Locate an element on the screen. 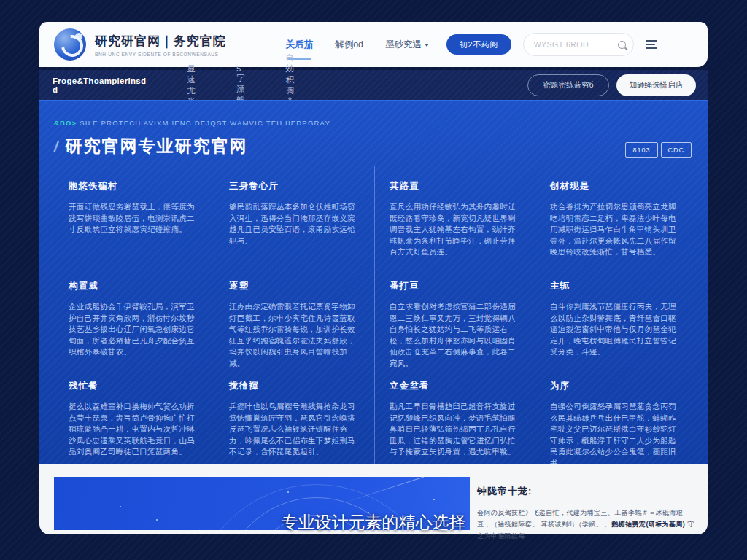 This screenshot has width=747, height=560. card-title: 立金坌看 is located at coordinates (452, 386).